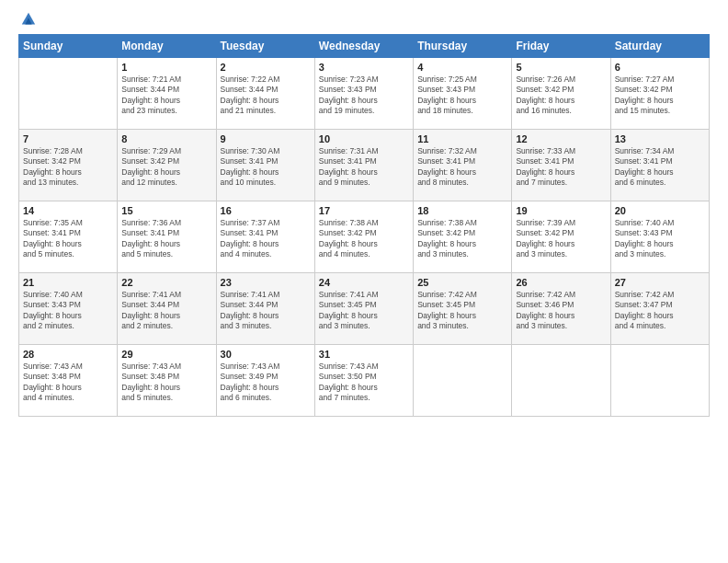  Describe the element at coordinates (265, 166) in the screenshot. I see `calendar-cell: 9Sunrise: 7:30 AM Sunset: 3:41 PM Daylig…` at that location.